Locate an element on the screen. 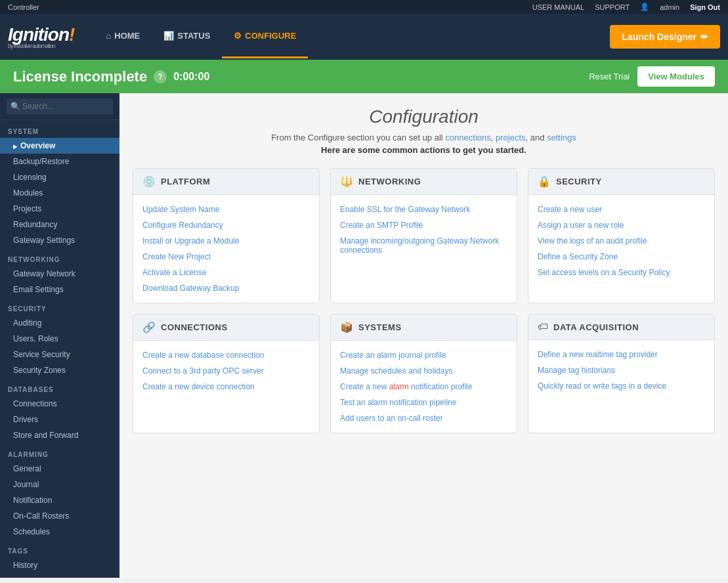  sidebar-section-alarming: ALARMING is located at coordinates (60, 452).